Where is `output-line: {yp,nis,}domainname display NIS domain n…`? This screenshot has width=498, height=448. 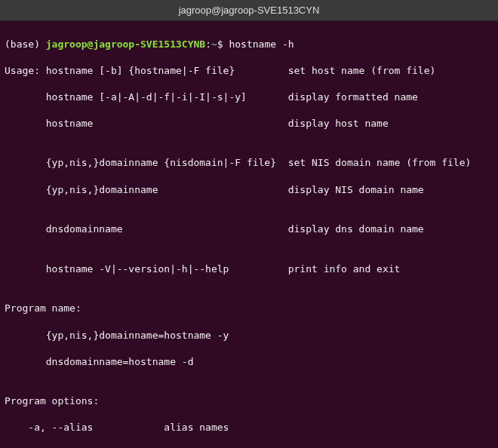 output-line: {yp,nis,}domainname display NIS domain n… is located at coordinates (249, 190).